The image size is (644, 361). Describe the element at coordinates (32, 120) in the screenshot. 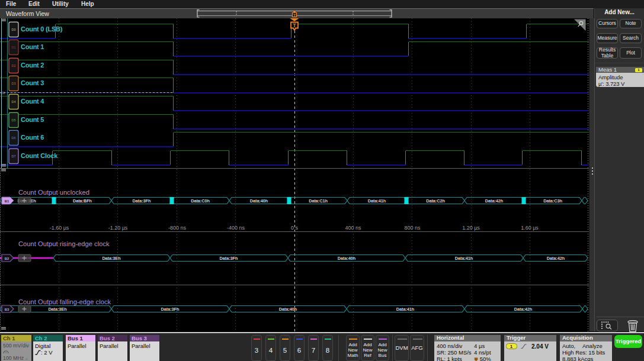

I see `svg-text: Count 5` at that location.